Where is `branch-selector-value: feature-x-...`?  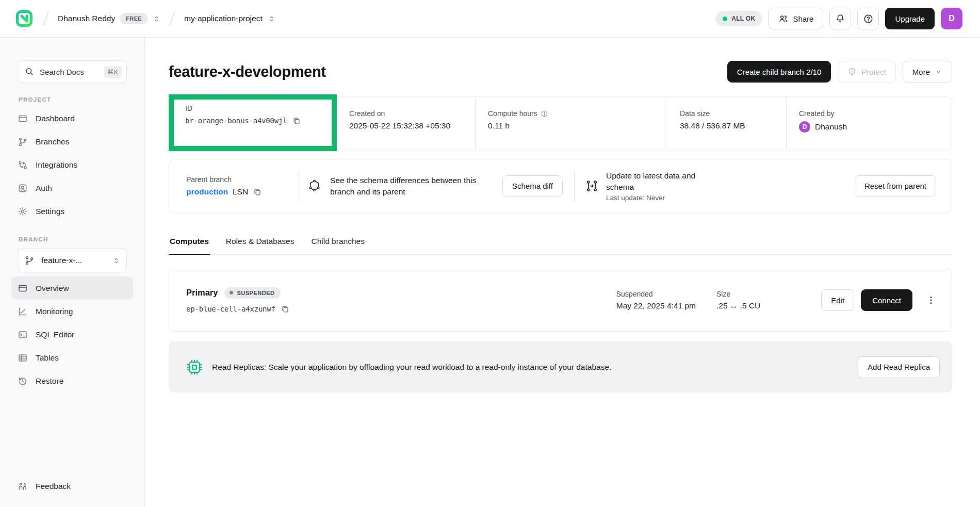 branch-selector-value: feature-x-... is located at coordinates (62, 260).